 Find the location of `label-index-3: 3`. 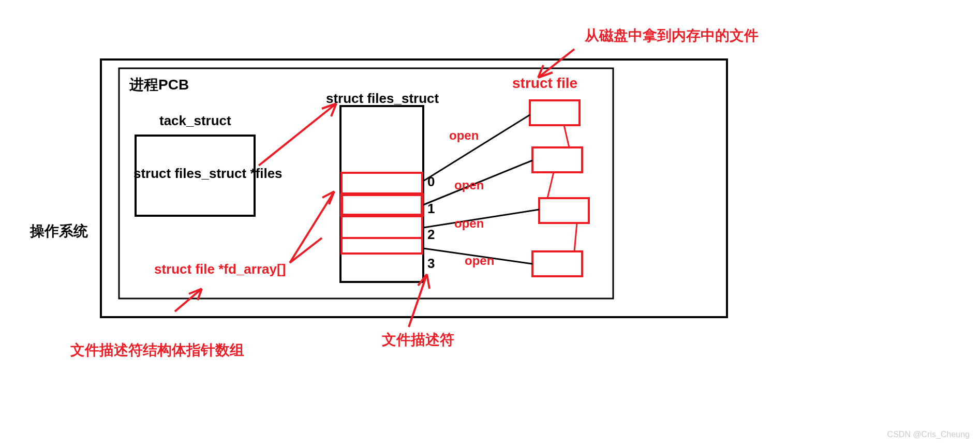

label-index-3: 3 is located at coordinates (431, 264).